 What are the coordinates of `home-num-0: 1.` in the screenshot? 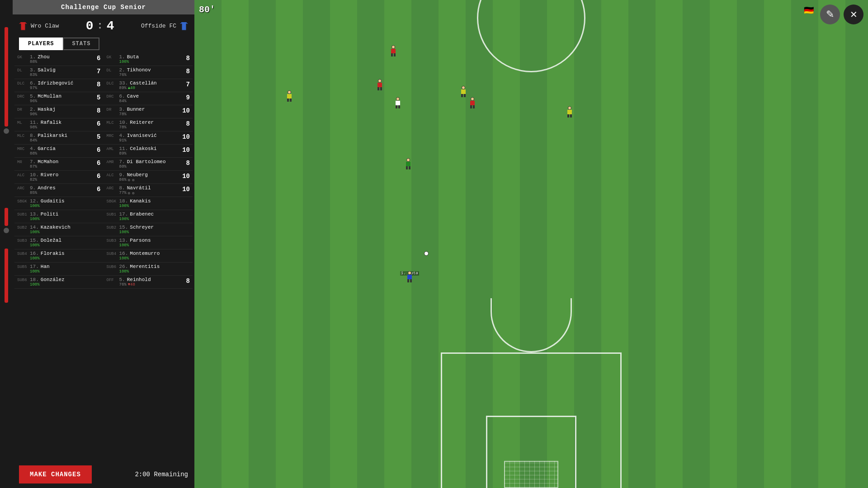 It's located at (33, 57).